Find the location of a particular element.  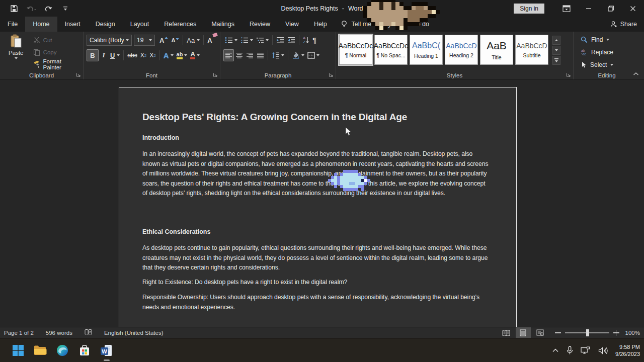

clear-formatting-button: A is located at coordinates (209, 40).